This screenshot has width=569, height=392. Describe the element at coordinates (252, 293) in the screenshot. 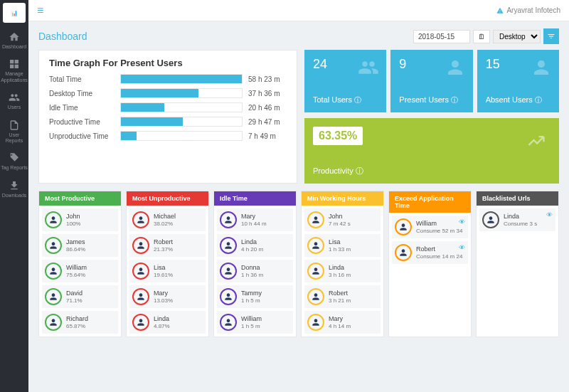

I see `item-name: Tammy` at that location.